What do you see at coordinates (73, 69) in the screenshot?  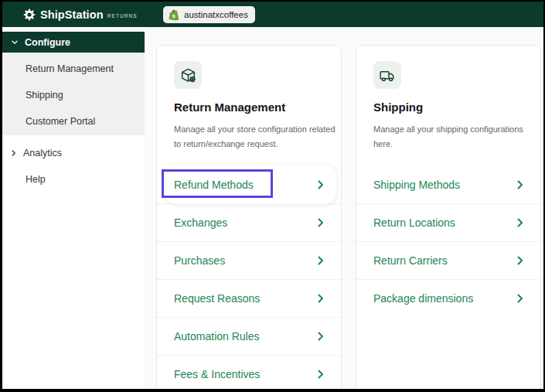 I see `sidebar-item-return-management: Return Management` at bounding box center [73, 69].